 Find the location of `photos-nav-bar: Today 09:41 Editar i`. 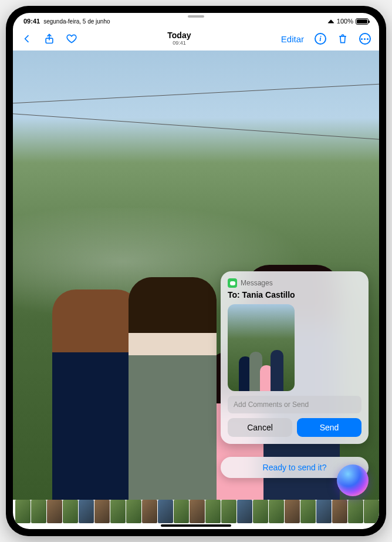

photos-nav-bar: Today 09:41 Editar i is located at coordinates (196, 39).